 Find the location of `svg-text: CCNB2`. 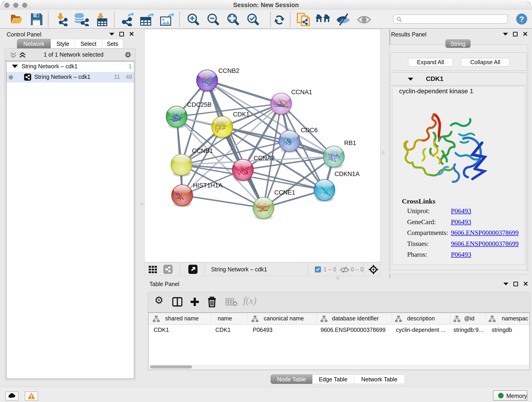

svg-text: CCNB2 is located at coordinates (229, 71).